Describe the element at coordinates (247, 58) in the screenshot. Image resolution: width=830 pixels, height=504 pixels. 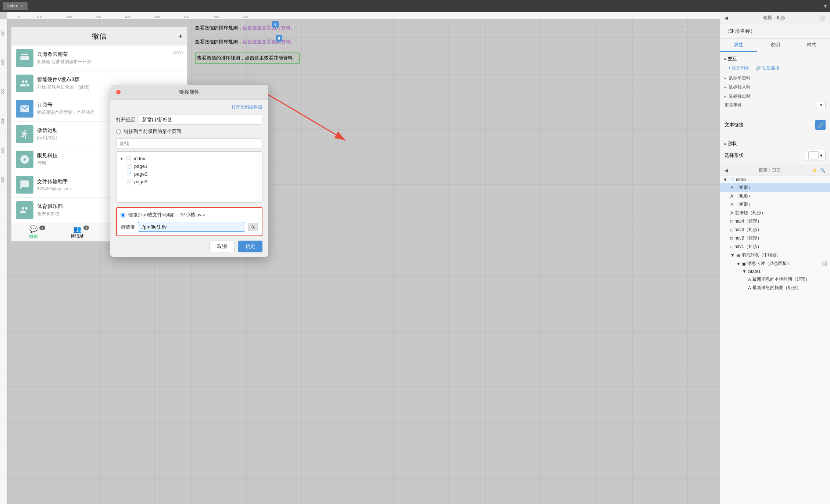
I see `selected-text-box: 查看微信的排序规则，点击这里查看其他资料。` at that location.